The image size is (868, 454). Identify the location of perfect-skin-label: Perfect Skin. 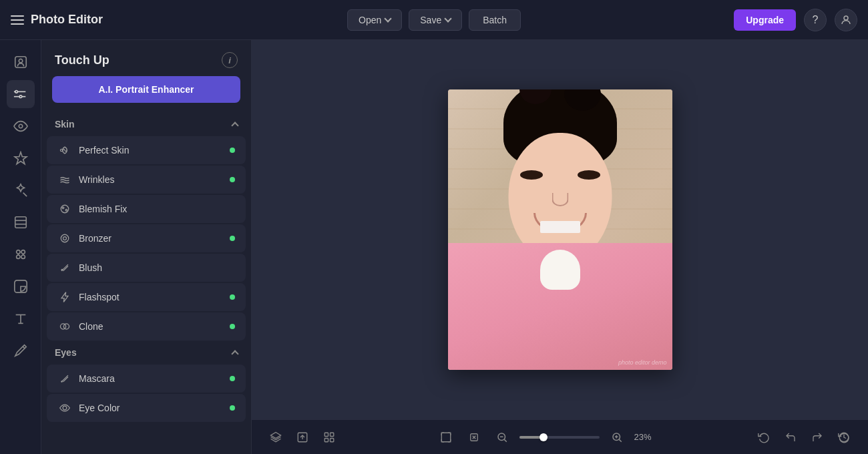
(104, 150).